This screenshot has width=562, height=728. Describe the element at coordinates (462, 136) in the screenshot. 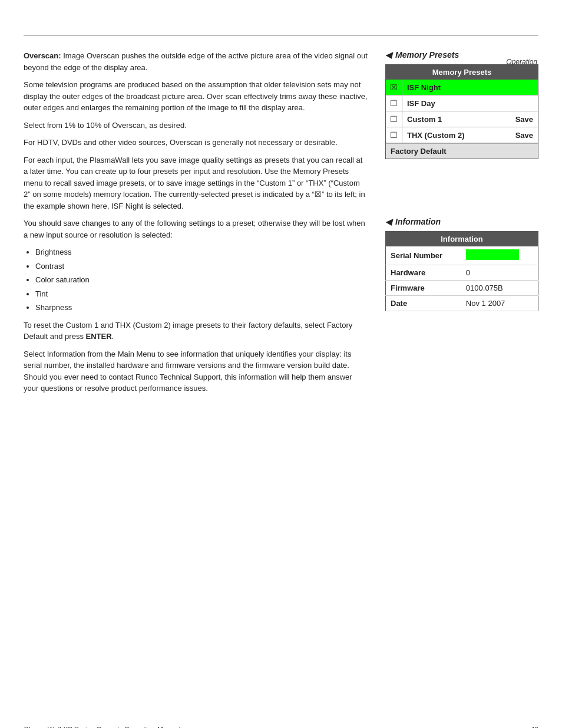

I see `preset-row-thx-custom2: ☐ THX (Custom 2) Save` at that location.